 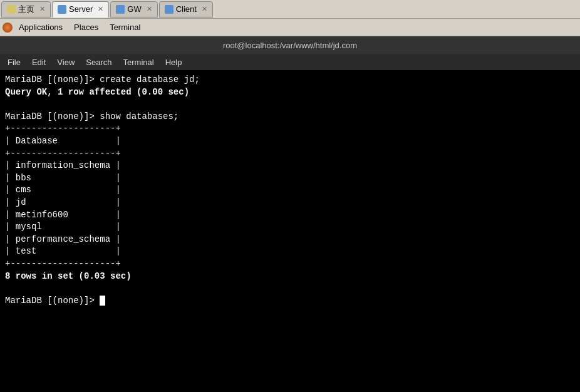 I want to click on tab-client-label: Client, so click(x=187, y=9).